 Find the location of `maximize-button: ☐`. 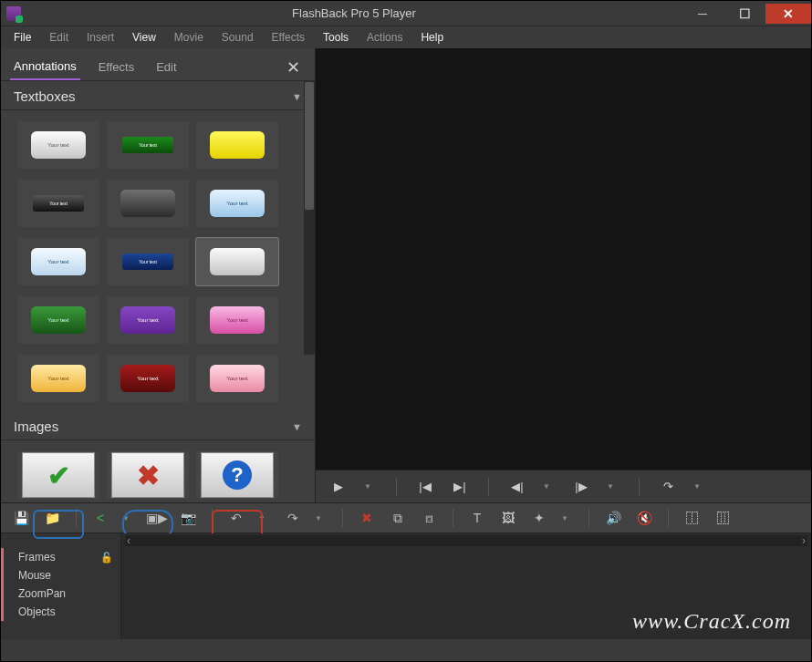

maximize-button: ☐ is located at coordinates (744, 14).